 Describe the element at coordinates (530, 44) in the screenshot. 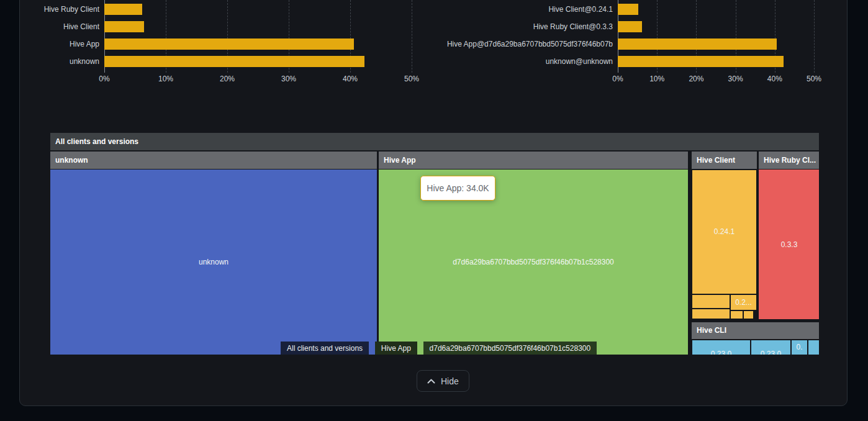

I see `category-label: Hive App@d7d6a29ba6707bbd5075df376f46b07…` at that location.